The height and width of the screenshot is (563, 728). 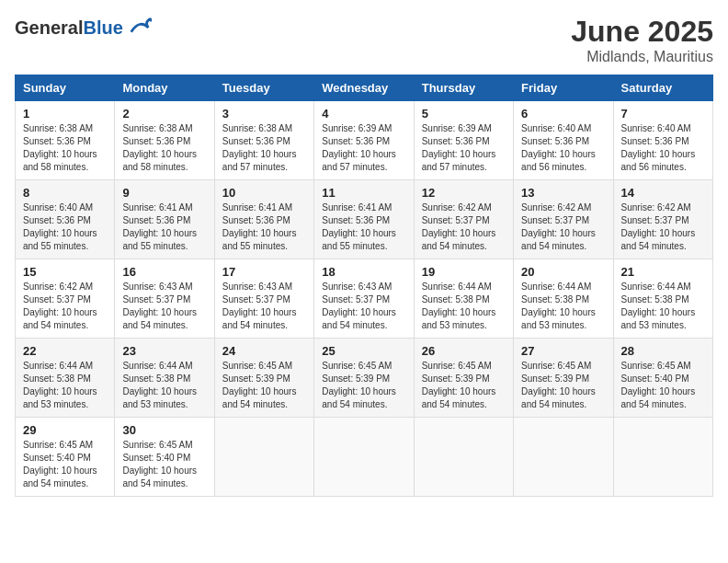 What do you see at coordinates (64, 431) in the screenshot?
I see `day-number: 29` at bounding box center [64, 431].